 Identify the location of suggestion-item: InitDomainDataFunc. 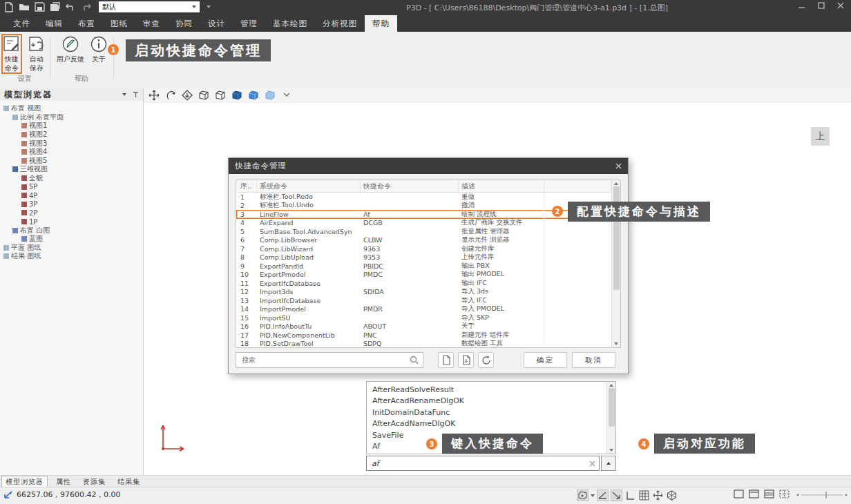
(489, 413).